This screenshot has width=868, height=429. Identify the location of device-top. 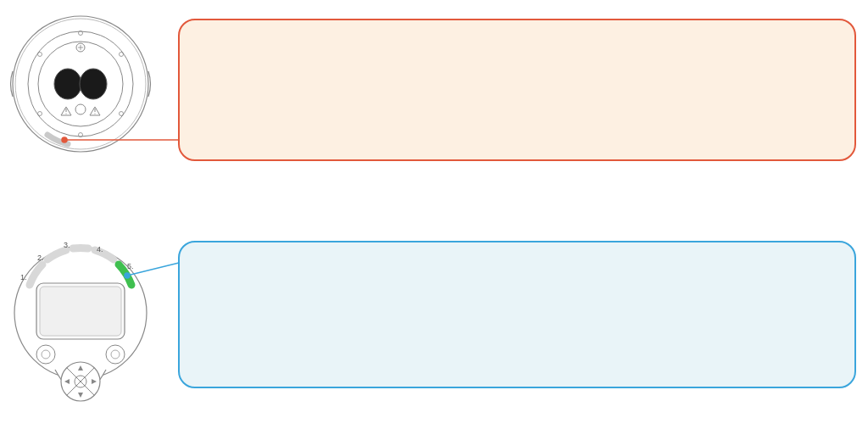
(81, 84).